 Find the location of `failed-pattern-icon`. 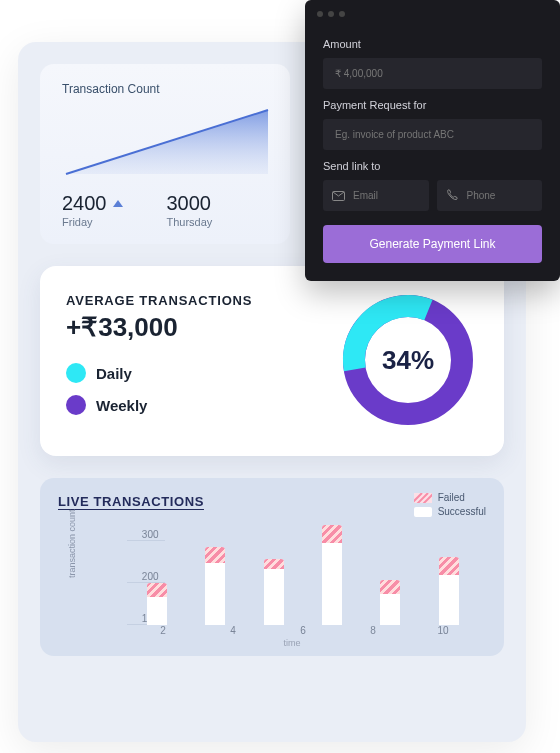

failed-pattern-icon is located at coordinates (423, 498).